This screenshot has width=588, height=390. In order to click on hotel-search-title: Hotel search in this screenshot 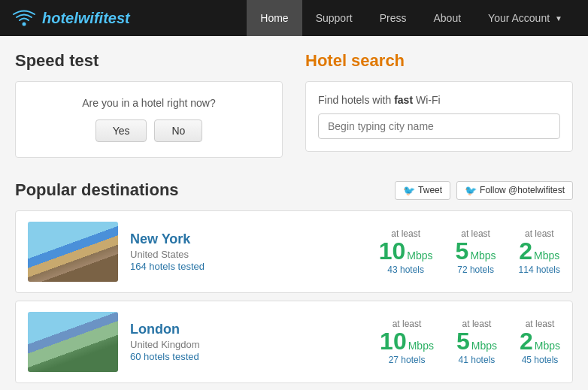, I will do `click(439, 61)`.